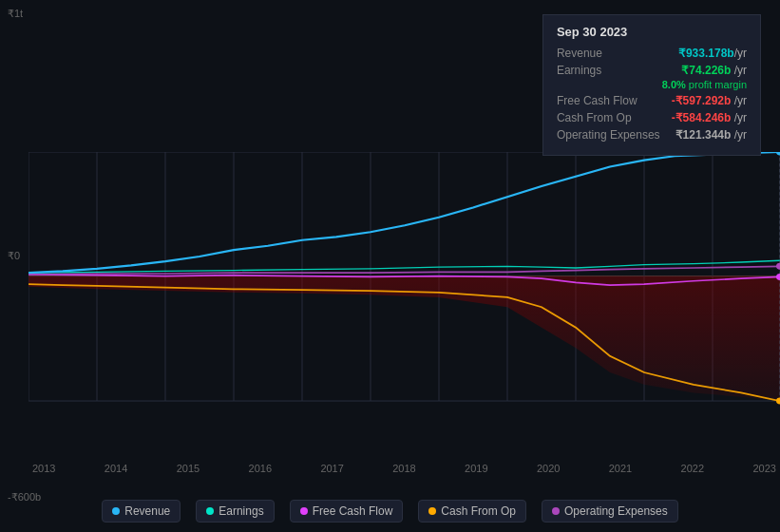 The image size is (780, 532). I want to click on legend-earnings: Earnings, so click(235, 511).